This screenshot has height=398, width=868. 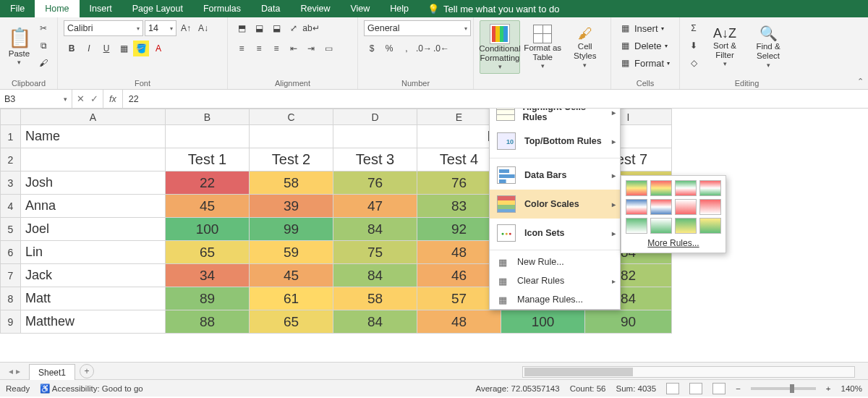 I want to click on tell-me: 💡 Tell me what you want to do, so click(x=493, y=9).